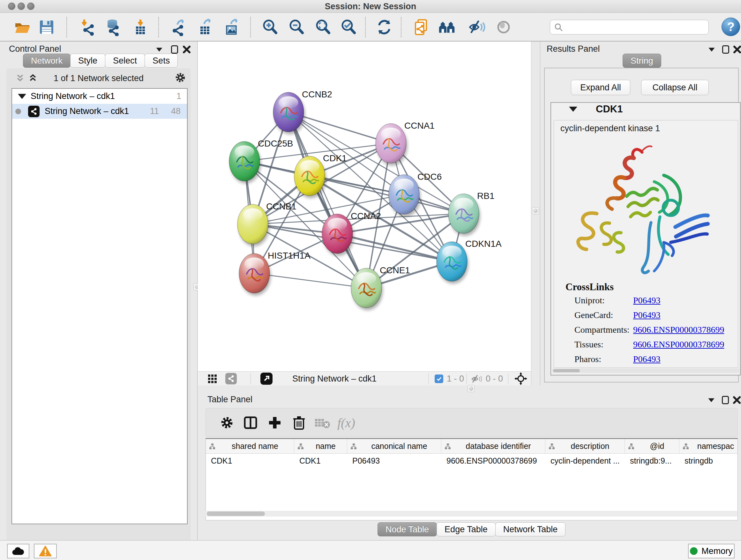 The width and height of the screenshot is (741, 560). Describe the element at coordinates (231, 379) in the screenshot. I see `network-share-icon` at that location.